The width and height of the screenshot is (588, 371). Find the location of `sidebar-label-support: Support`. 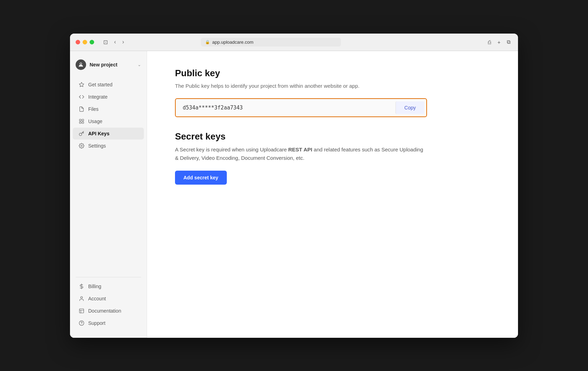

sidebar-label-support: Support is located at coordinates (97, 323).